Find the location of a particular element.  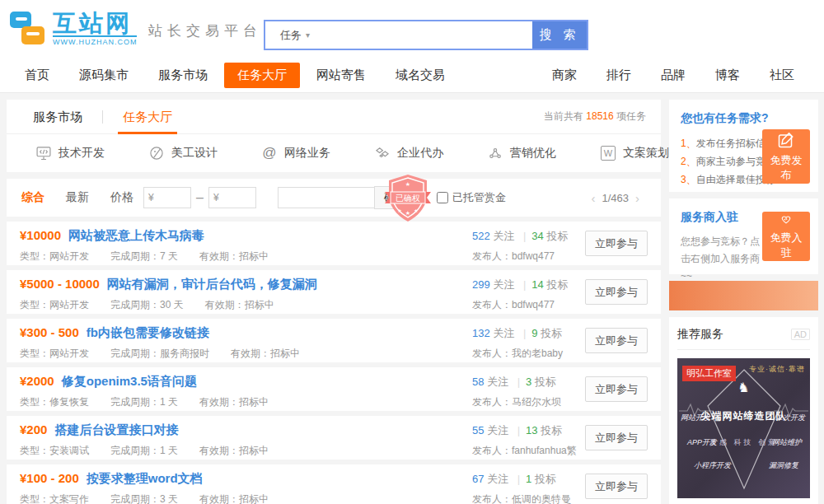

nav-item-任务大厅: 任务大厅 is located at coordinates (262, 76).